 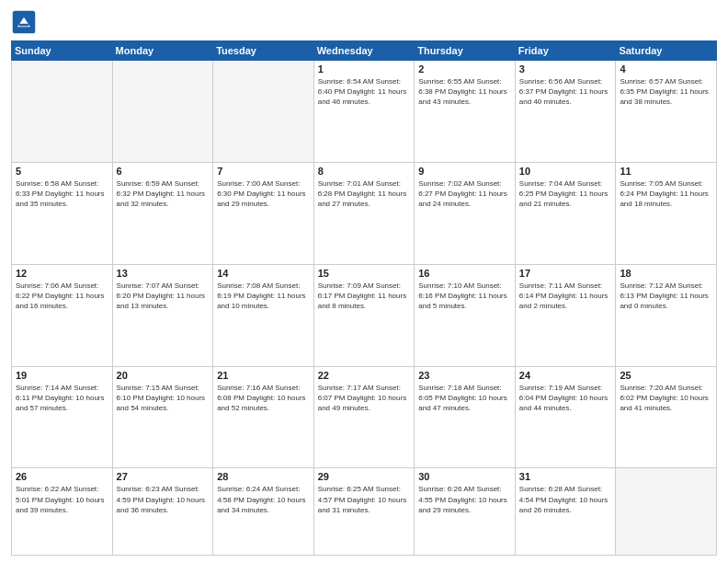 I want to click on logo-icon, so click(x=24, y=22).